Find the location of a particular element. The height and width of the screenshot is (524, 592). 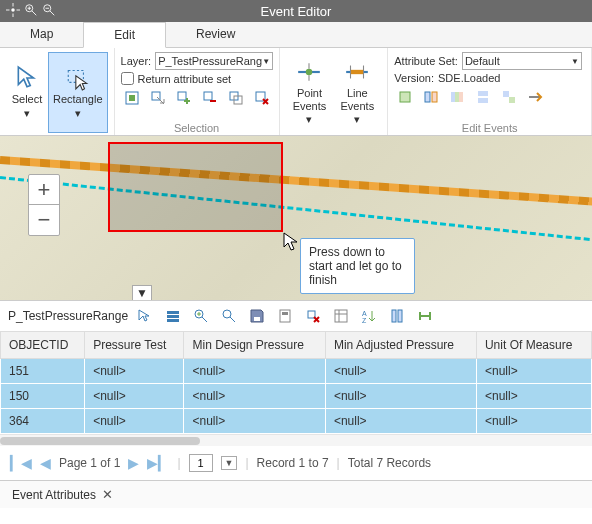

zoom-in-button: + is located at coordinates (44, 190).